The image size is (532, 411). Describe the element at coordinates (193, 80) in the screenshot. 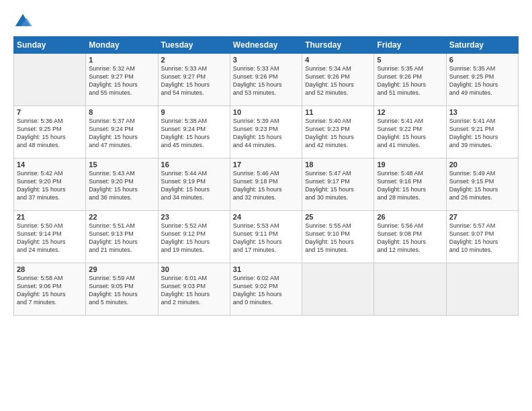

I see `day-cell: 2Sunrise: 5:33 AMSunset: 9:27 PMDaylight…` at that location.